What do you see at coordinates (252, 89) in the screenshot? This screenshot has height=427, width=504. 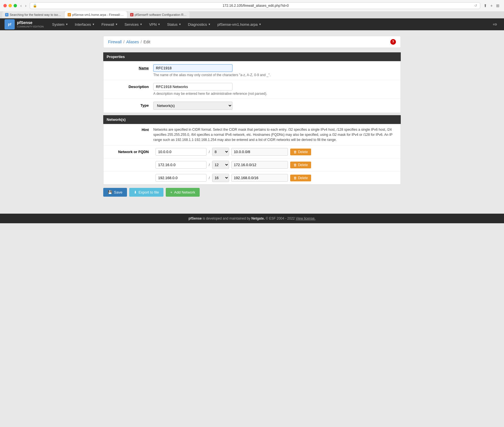 I see `description-row: Description A description may be entered…` at bounding box center [252, 89].